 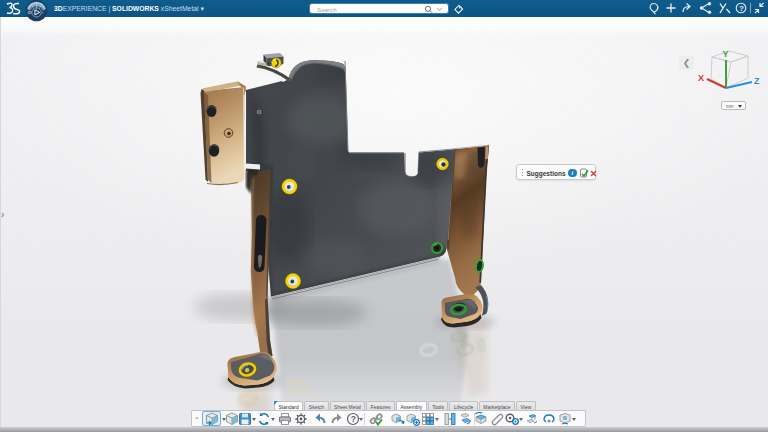 What do you see at coordinates (701, 78) in the screenshot?
I see `svg-text: X` at bounding box center [701, 78].